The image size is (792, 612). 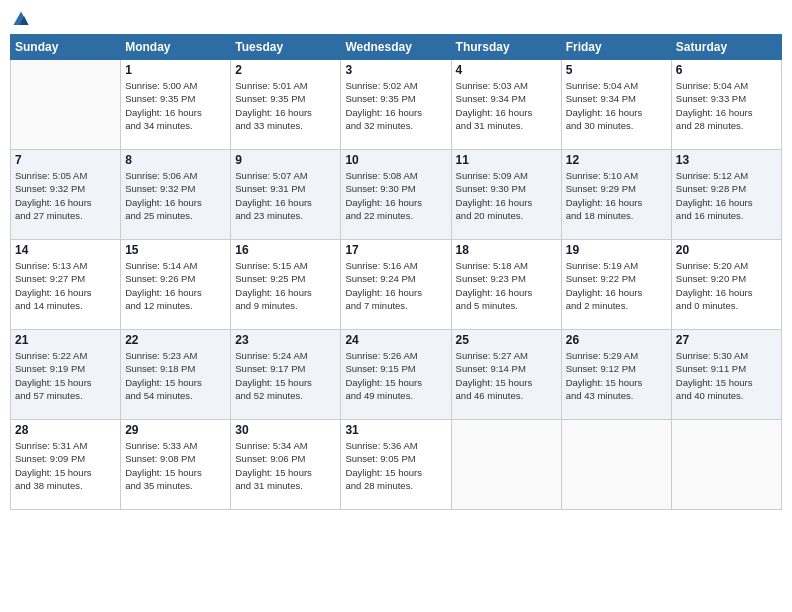 What do you see at coordinates (66, 195) in the screenshot?
I see `calendar-cell: 7Sunrise: 5:05 AMSunset: 9:32 PMDaylight…` at bounding box center [66, 195].